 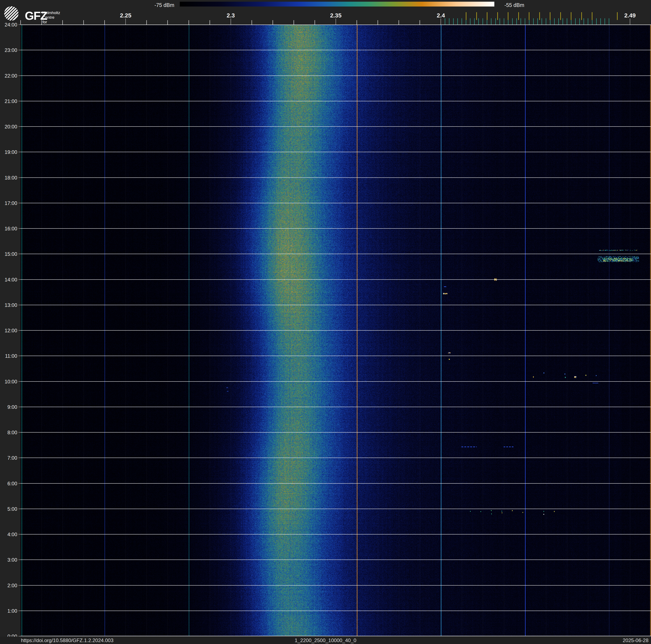 I want to click on freq-tick-label: 2.35, so click(x=336, y=16).